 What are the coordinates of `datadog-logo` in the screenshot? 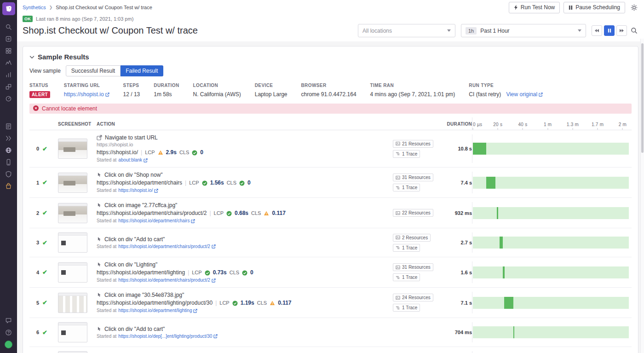 It's located at (9, 9).